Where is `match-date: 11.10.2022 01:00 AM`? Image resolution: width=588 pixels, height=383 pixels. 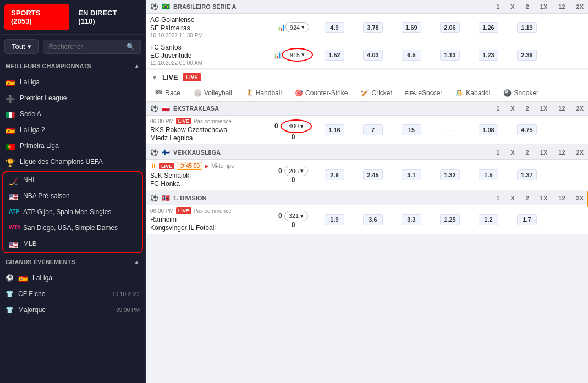 match-date: 11.10.2022 01:00 AM is located at coordinates (211, 63).